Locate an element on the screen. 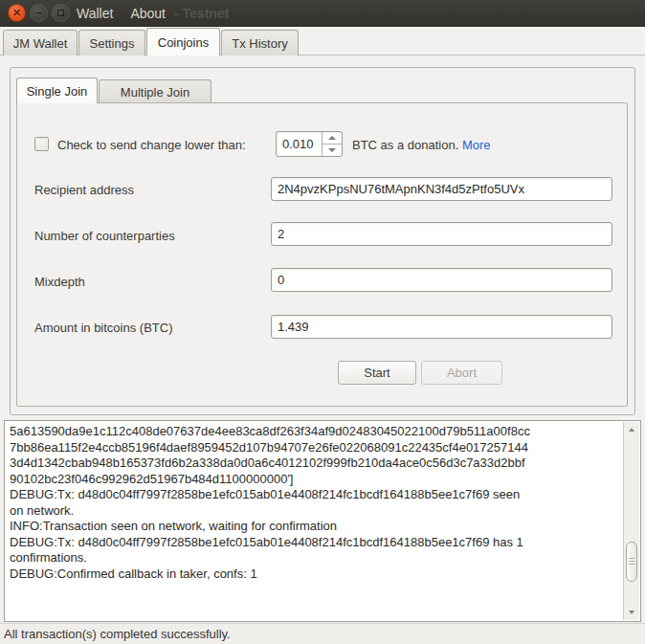  recipient-address-label: Recipient address is located at coordinates (84, 189).